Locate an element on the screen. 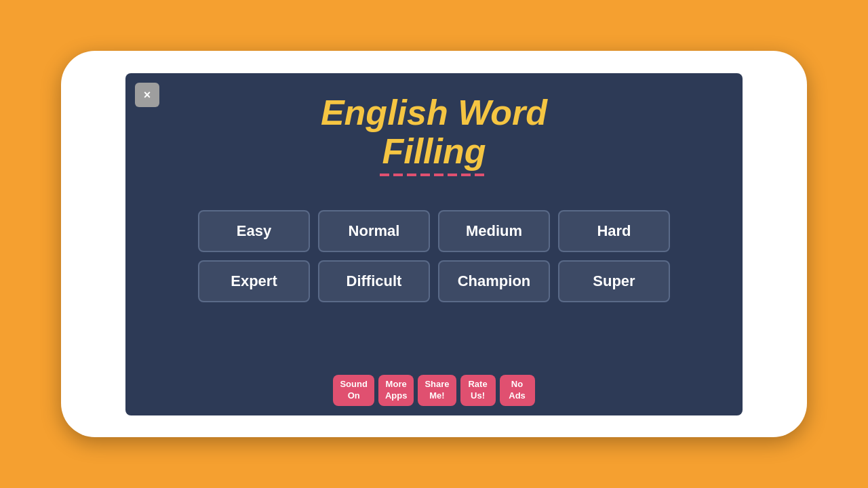  title-underline-decoration is located at coordinates (434, 175).